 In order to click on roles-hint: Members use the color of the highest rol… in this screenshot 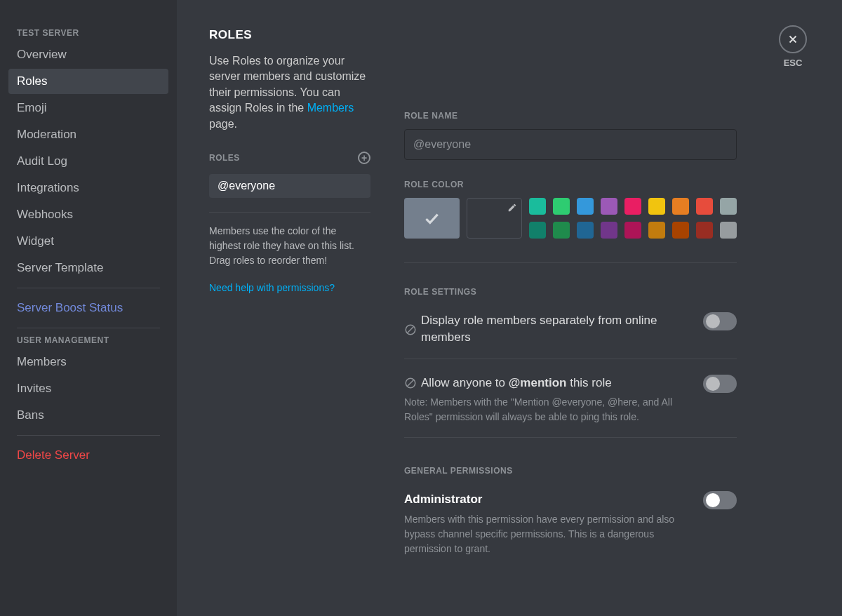, I will do `click(290, 246)`.